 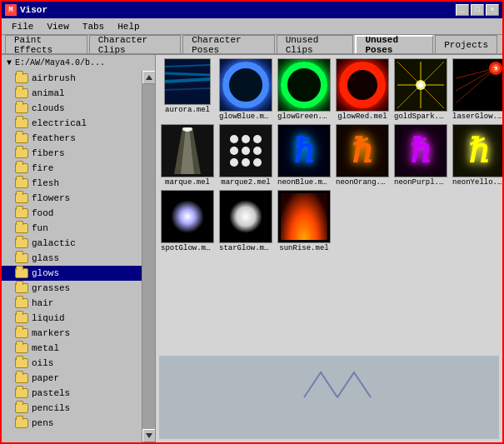 What do you see at coordinates (72, 243) in the screenshot?
I see `sidebar-item-galactic: galactic` at bounding box center [72, 243].